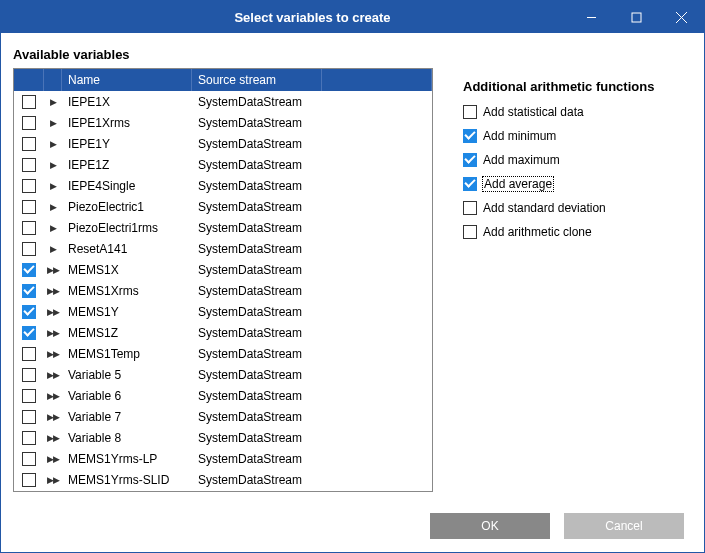 Image resolution: width=705 pixels, height=553 pixels. Describe the element at coordinates (223, 458) in the screenshot. I see `table-row: ▶▶MEMS1Yrms-LPSystemDataStream` at that location.